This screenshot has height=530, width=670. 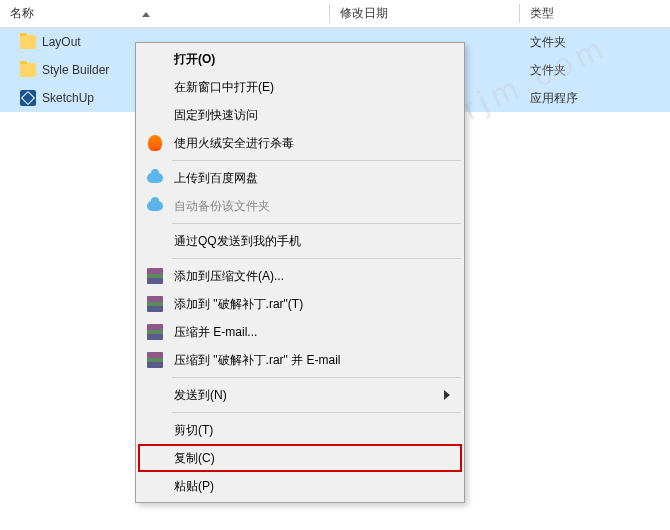 I want to click on menu-upload-baidu: 上传到百度网盘, so click(x=300, y=178).